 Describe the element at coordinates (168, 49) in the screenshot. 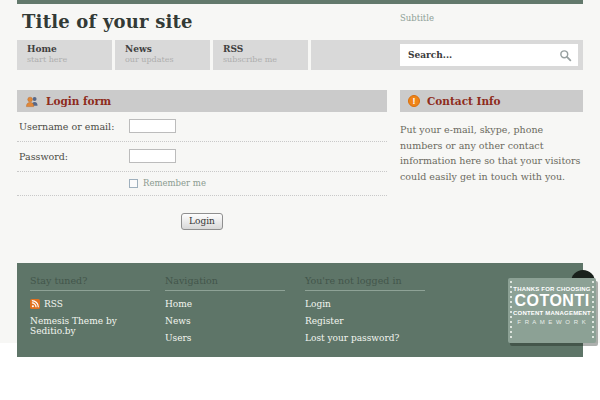

I see `nav-item-label: News` at that location.